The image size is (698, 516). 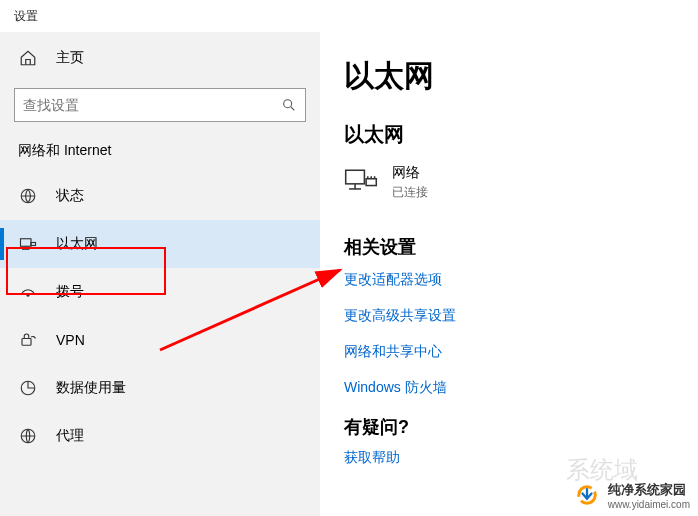 What do you see at coordinates (509, 134) in the screenshot?
I see `section-subhead: 以太网` at bounding box center [509, 134].